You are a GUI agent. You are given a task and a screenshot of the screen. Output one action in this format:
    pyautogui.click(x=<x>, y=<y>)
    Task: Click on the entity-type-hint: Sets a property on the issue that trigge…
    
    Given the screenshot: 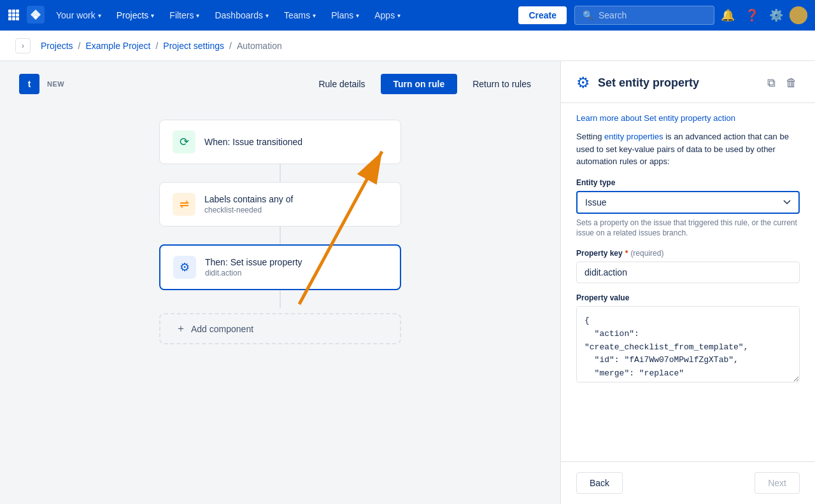 What is the action you would take?
    pyautogui.click(x=688, y=228)
    